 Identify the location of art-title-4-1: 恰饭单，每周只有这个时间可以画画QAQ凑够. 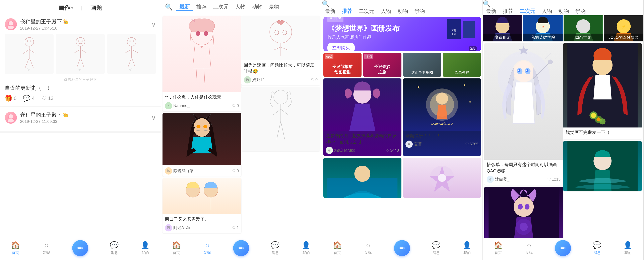
(524, 168).